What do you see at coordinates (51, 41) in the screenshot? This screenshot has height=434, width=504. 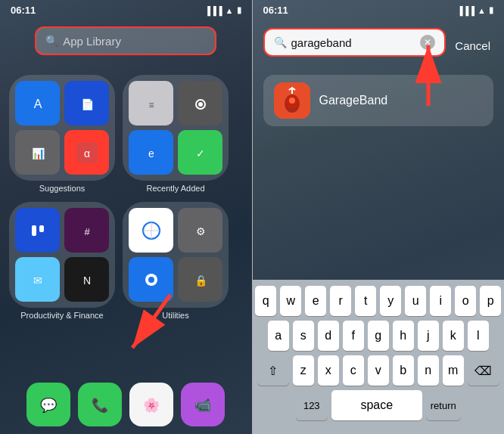 I see `left-search-icon: 🔍` at bounding box center [51, 41].